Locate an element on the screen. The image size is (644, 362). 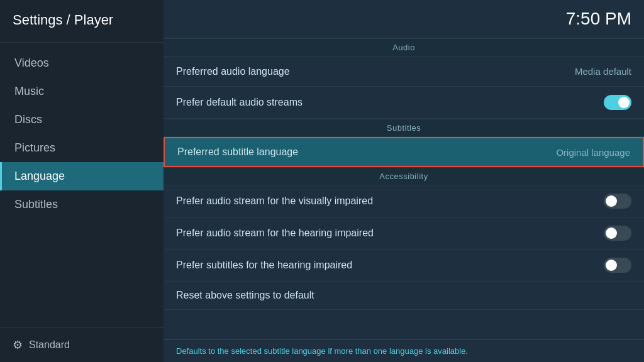
setting-row-prefer-subtitles-hearing-impaired: Prefer subtitles for the hearing impaire… is located at coordinates (404, 265).